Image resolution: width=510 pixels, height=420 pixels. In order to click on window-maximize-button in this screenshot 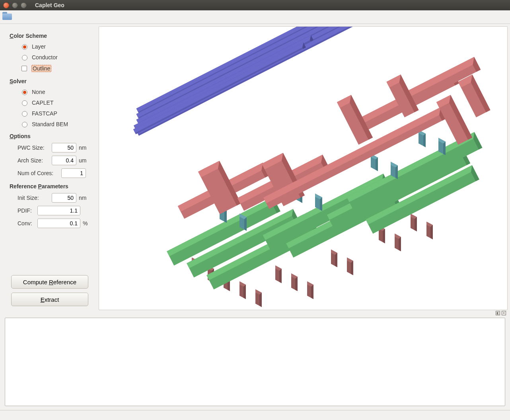, I will do `click(24, 6)`.